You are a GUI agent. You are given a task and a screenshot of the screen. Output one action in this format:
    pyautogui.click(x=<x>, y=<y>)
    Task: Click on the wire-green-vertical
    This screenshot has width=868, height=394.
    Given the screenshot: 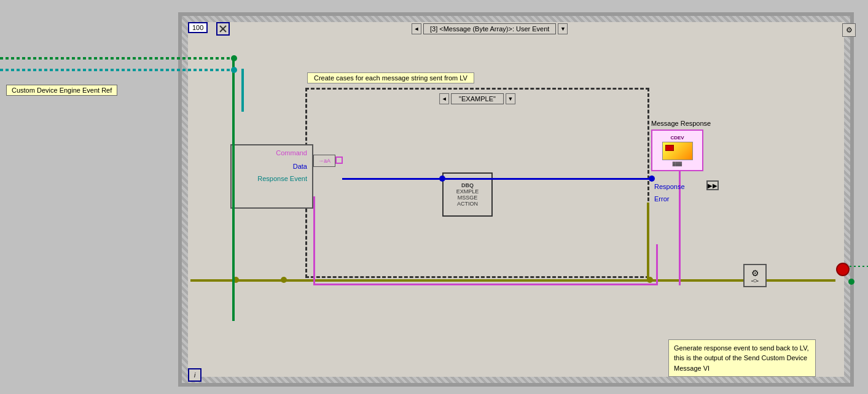 What is the action you would take?
    pyautogui.click(x=233, y=189)
    